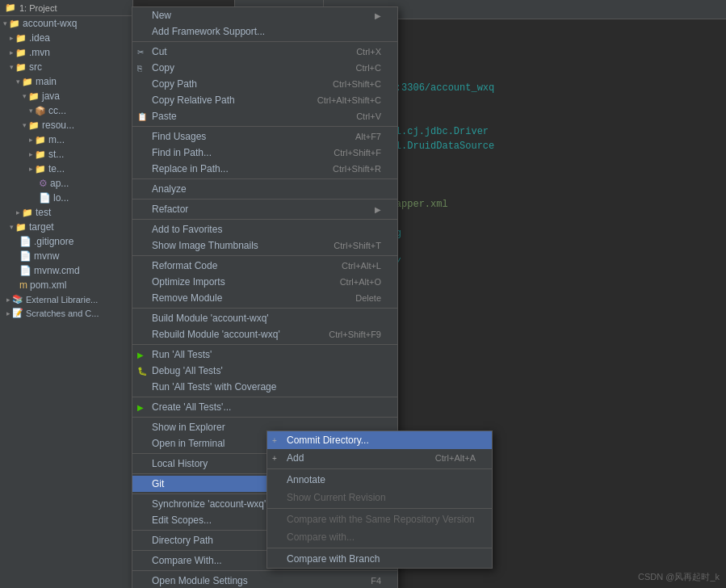 This screenshot has width=726, height=588. What do you see at coordinates (40, 52) in the screenshot?
I see `mvn-label: .mvn` at bounding box center [40, 52].